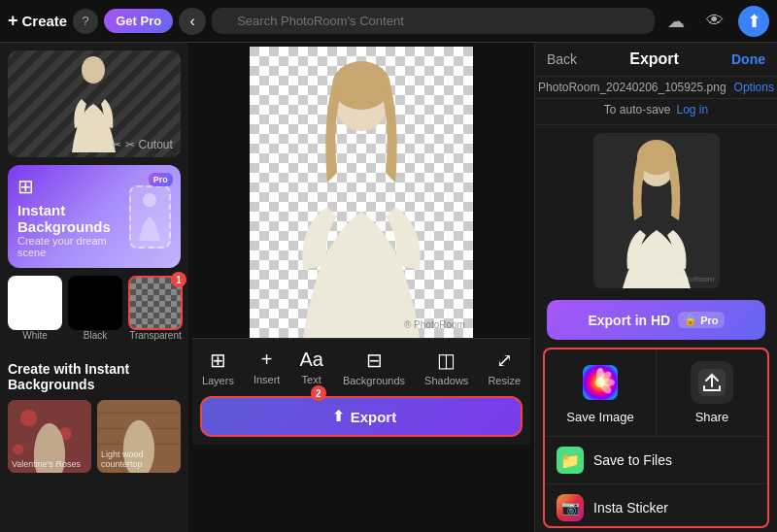 The height and width of the screenshot is (532, 777). I want to click on bg-black-label: Black, so click(95, 336).